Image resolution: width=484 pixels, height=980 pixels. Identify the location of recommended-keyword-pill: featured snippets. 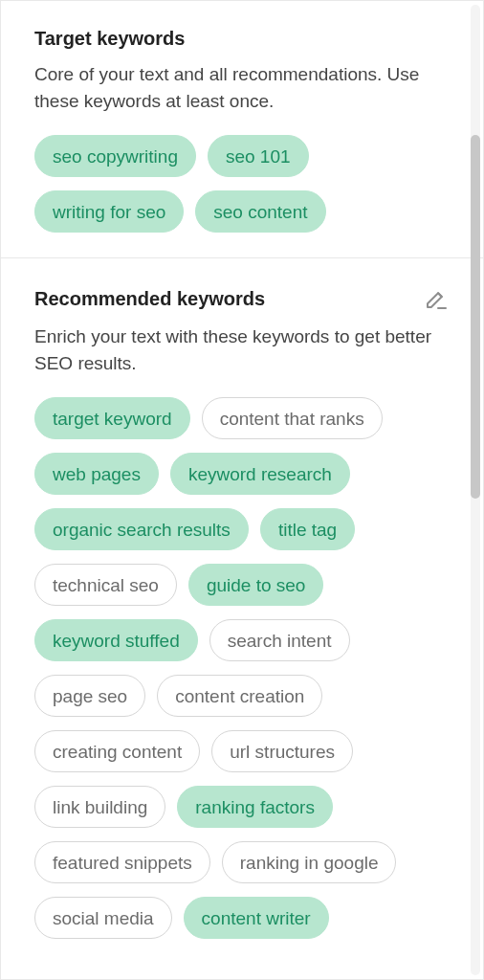
(122, 862).